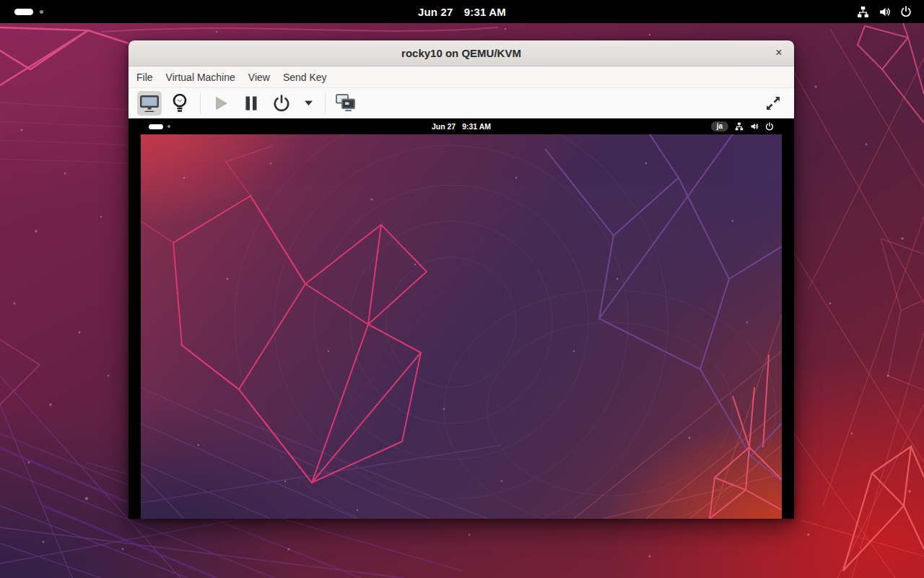 The height and width of the screenshot is (578, 924). Describe the element at coordinates (259, 77) in the screenshot. I see `menu-view: View` at that location.